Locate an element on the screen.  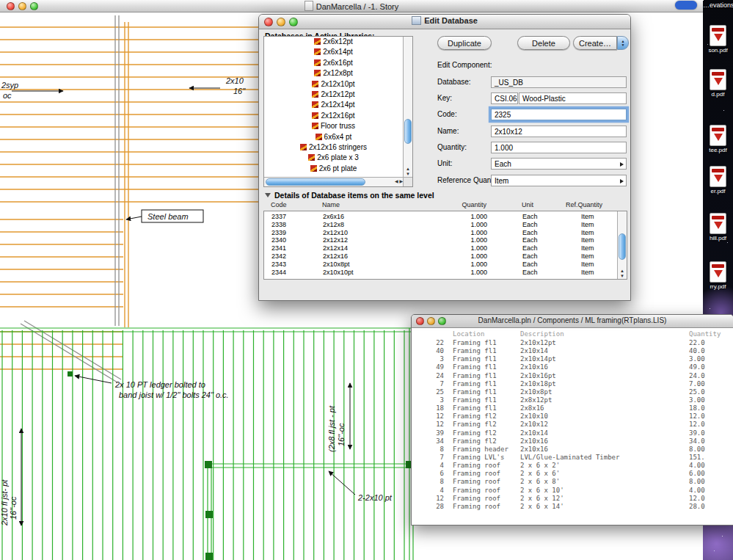
table-vertical-scrollbar: ▲▼ is located at coordinates (622, 245).